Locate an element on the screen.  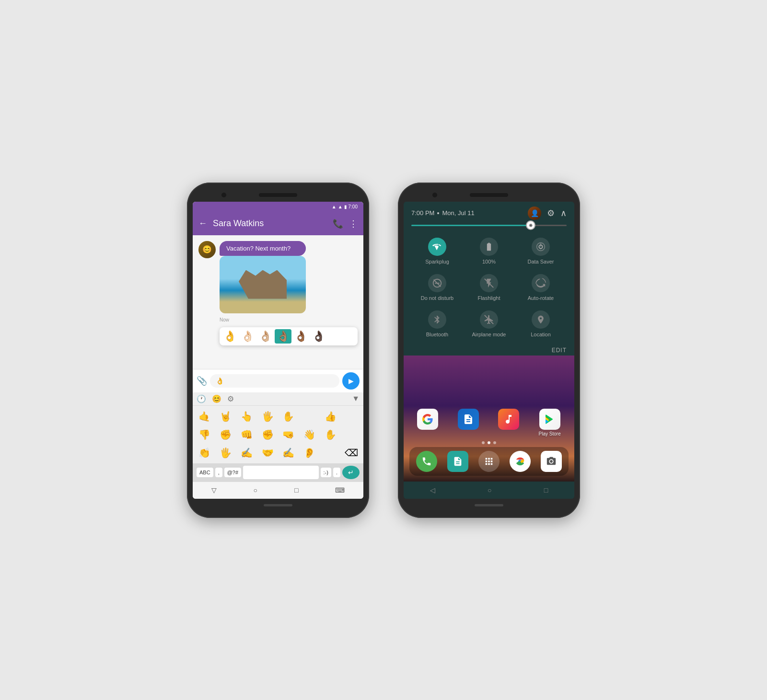
phone-app-icon is located at coordinates (427, 461).